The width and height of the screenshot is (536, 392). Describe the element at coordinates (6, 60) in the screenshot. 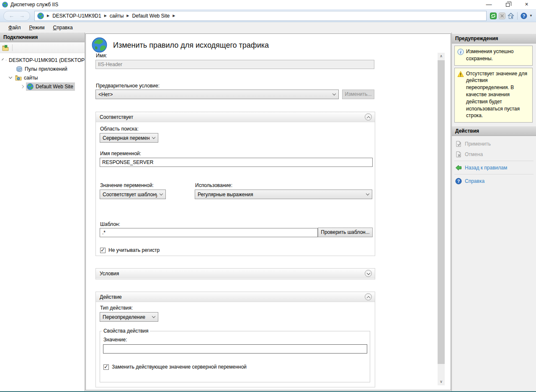

I see `server-icon` at that location.